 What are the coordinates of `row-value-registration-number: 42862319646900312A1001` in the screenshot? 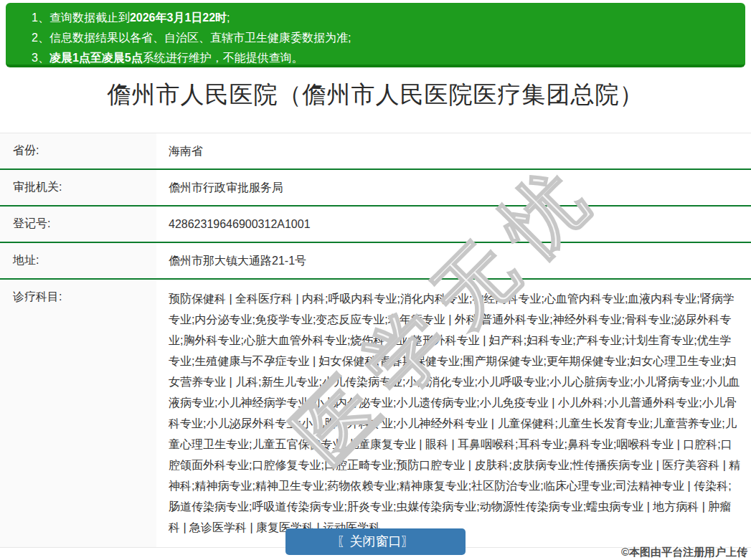 It's located at (453, 224).